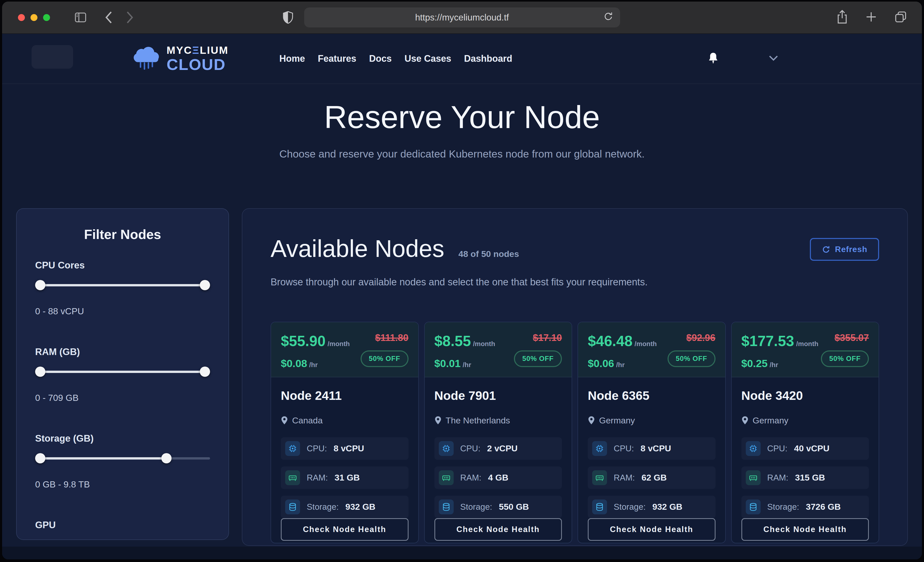 The height and width of the screenshot is (562, 924). What do you see at coordinates (448, 363) in the screenshot?
I see `hourly-price: $0.01` at bounding box center [448, 363].